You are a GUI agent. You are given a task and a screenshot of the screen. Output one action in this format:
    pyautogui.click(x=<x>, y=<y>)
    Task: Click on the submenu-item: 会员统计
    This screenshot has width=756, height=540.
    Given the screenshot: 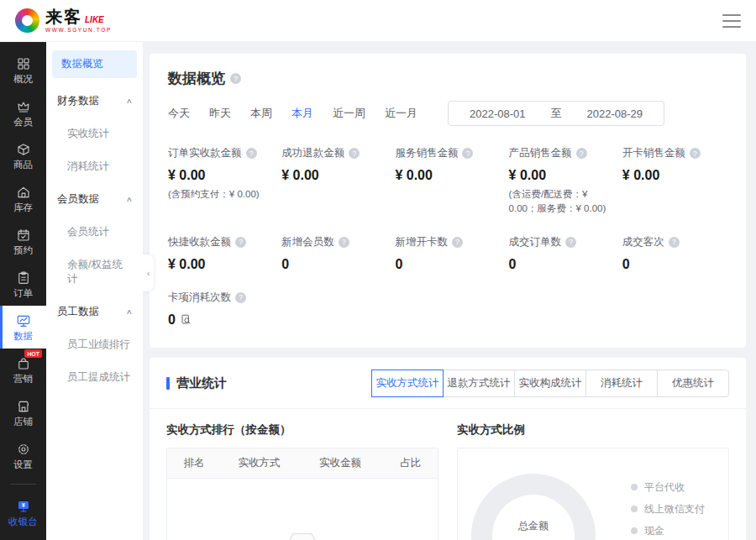 What is the action you would take?
    pyautogui.click(x=94, y=232)
    